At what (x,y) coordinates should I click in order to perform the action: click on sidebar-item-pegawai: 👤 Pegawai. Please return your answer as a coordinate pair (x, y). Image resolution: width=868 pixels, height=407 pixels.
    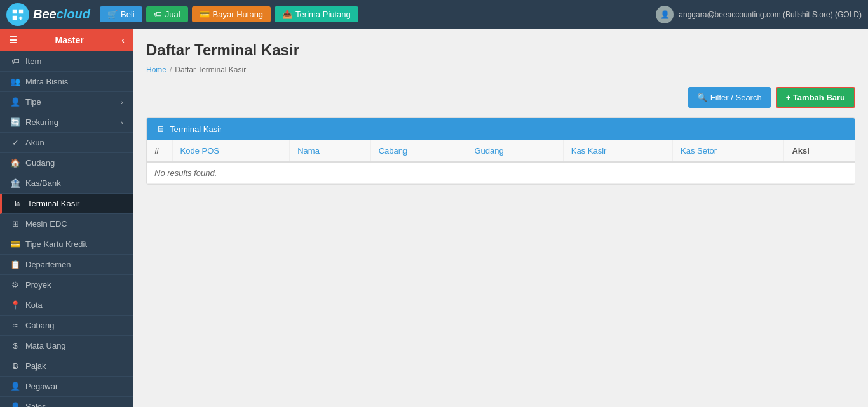
    Looking at the image, I should click on (67, 387).